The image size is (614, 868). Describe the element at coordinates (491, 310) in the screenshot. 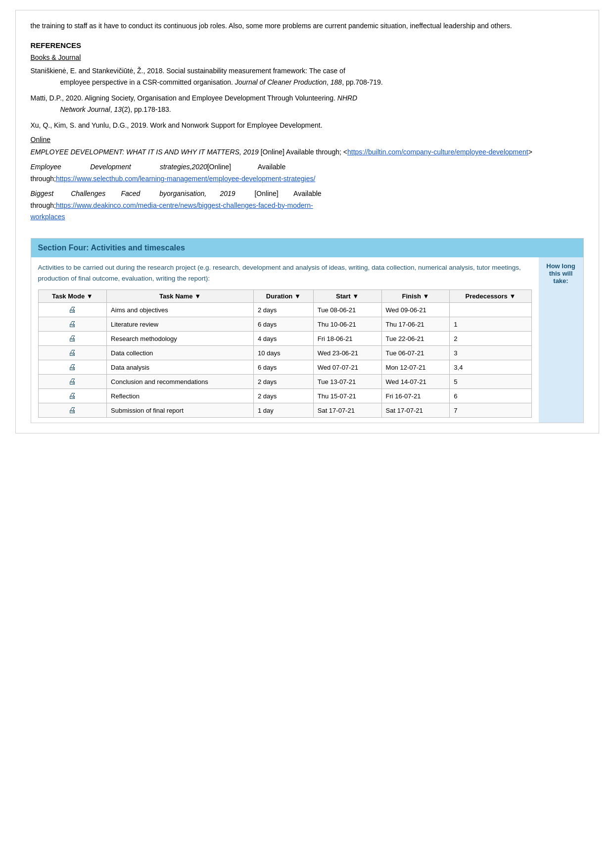

I see `task-predecessors-cell` at that location.